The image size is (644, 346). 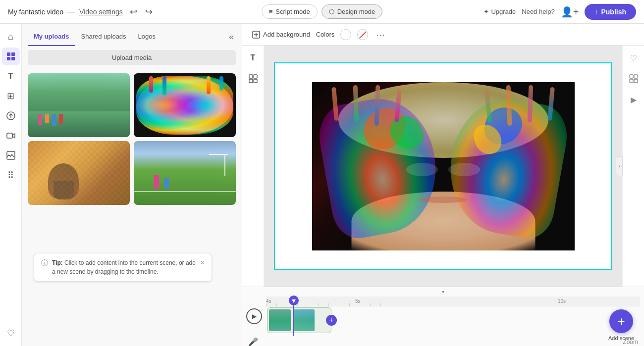 I want to click on collapse-panel-button: «, so click(x=231, y=37).